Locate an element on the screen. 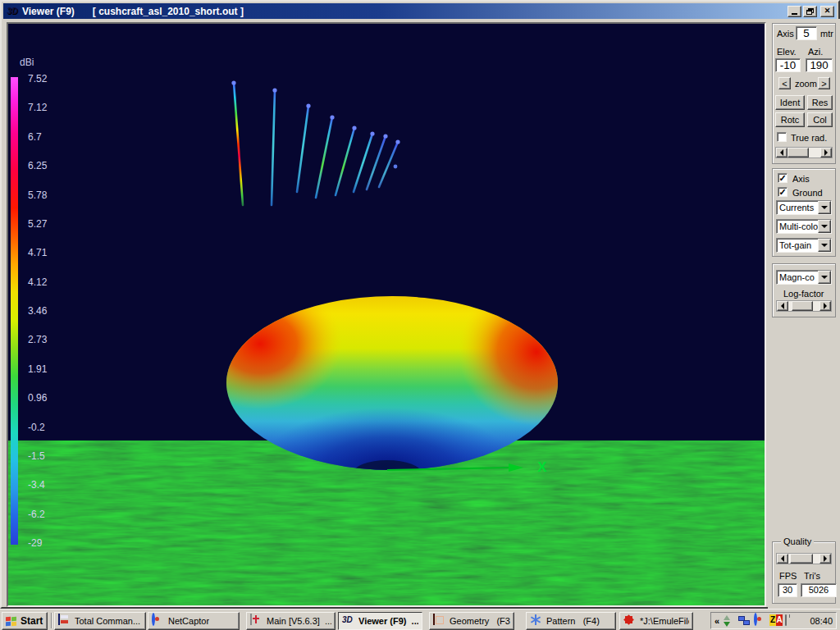 This screenshot has width=840, height=630. tris-label: Tri's is located at coordinates (812, 576).